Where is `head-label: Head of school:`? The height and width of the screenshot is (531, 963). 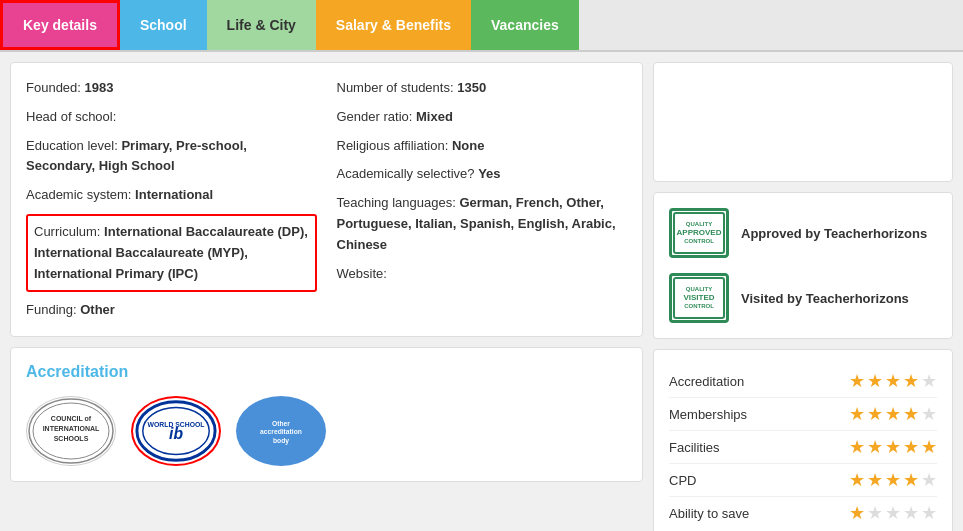
head-label: Head of school: is located at coordinates (71, 116).